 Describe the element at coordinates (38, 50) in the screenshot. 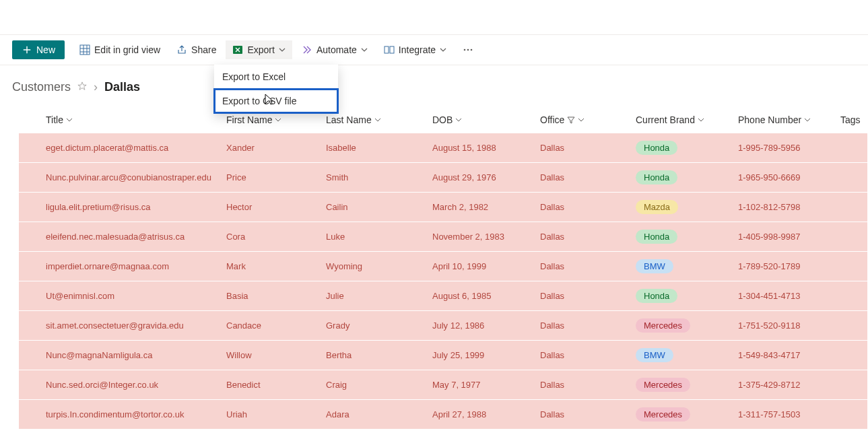

I see `new-button: New` at that location.